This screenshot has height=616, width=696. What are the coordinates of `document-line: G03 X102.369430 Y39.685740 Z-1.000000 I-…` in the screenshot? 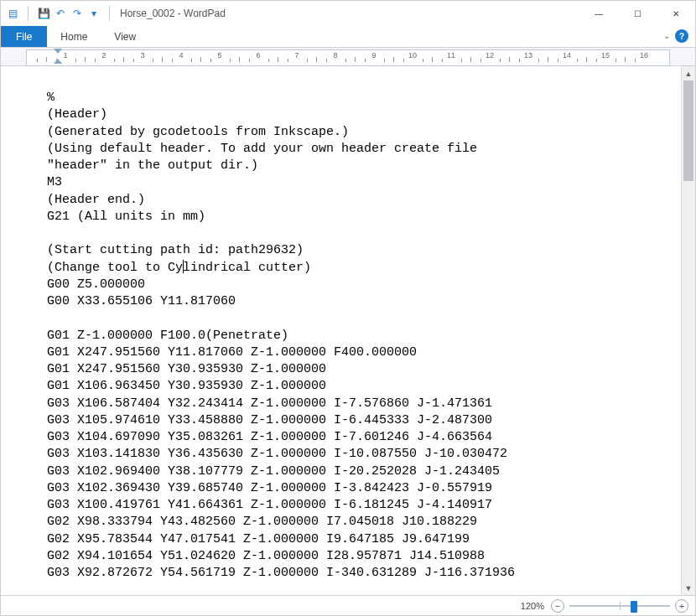 It's located at (360, 489).